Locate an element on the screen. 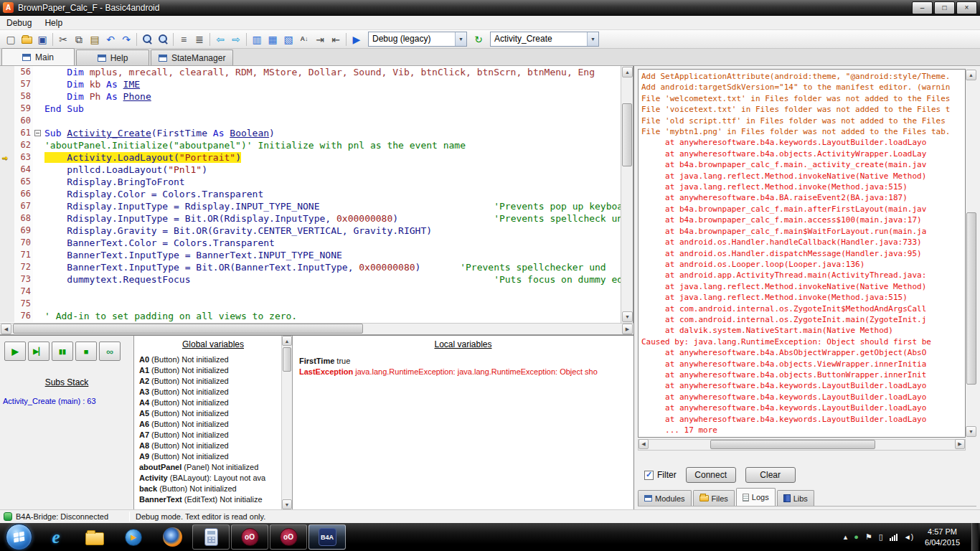  connect-button: Connect is located at coordinates (711, 475).